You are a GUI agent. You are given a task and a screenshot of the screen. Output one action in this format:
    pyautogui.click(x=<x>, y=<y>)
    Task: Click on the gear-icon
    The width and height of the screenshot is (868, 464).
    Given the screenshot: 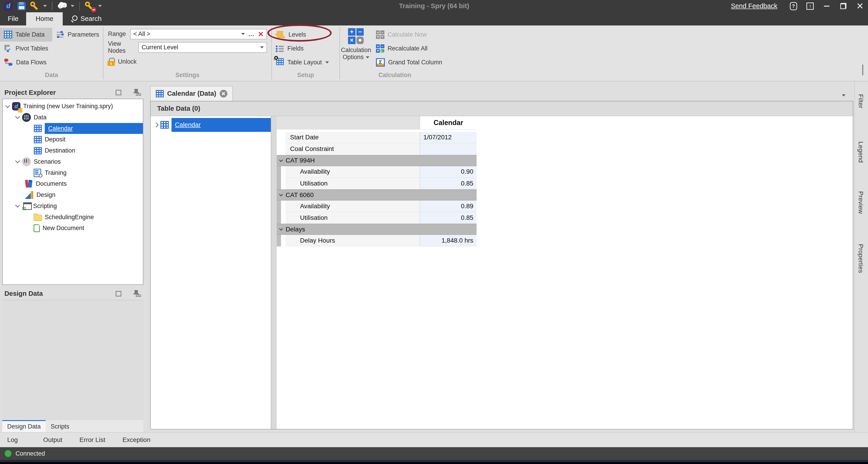 What is the action you would take?
    pyautogui.click(x=360, y=40)
    